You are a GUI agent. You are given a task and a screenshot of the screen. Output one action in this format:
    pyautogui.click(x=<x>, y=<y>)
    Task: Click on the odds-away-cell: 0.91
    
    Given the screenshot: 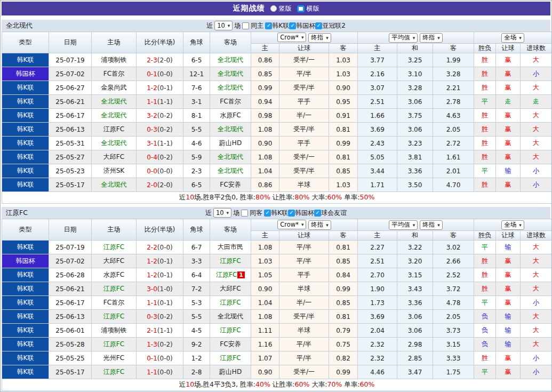 What is the action you would take?
    pyautogui.click(x=343, y=116)
    